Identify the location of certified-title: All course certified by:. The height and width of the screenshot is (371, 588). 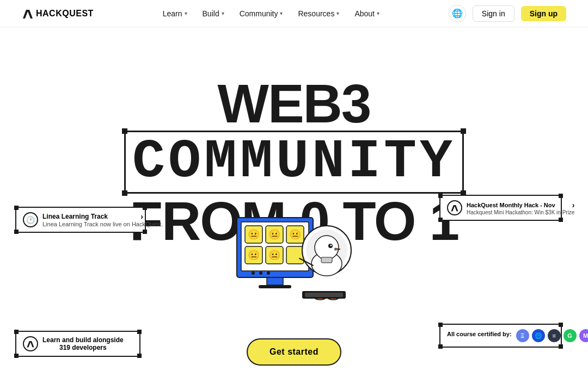
(479, 334).